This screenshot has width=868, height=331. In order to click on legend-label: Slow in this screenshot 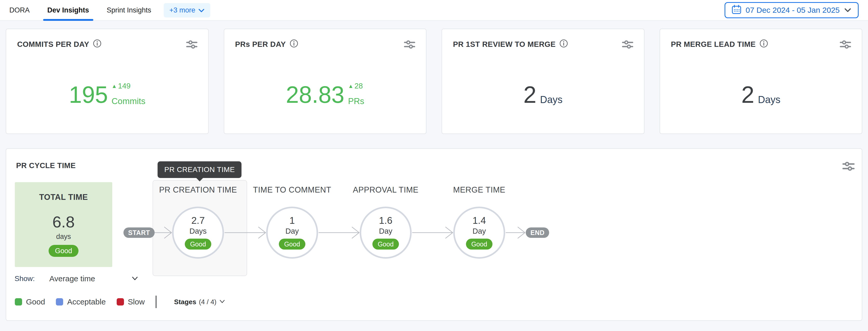, I will do `click(136, 302)`.